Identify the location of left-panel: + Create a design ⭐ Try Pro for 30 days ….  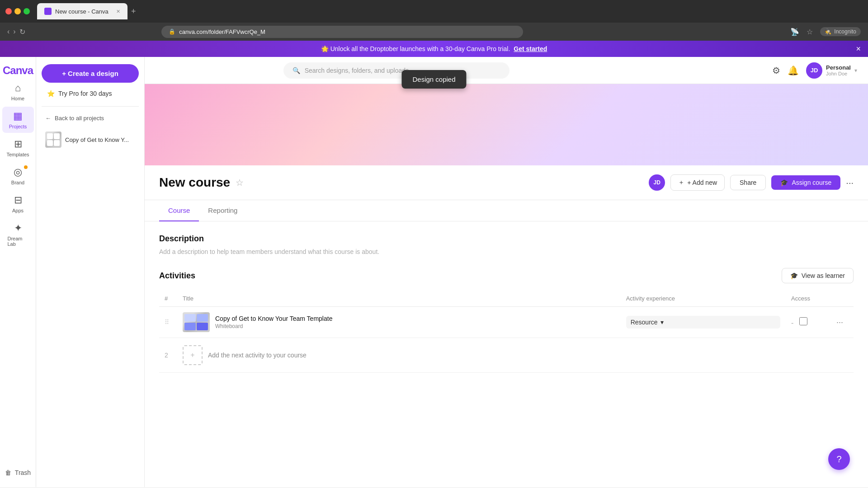
(90, 272).